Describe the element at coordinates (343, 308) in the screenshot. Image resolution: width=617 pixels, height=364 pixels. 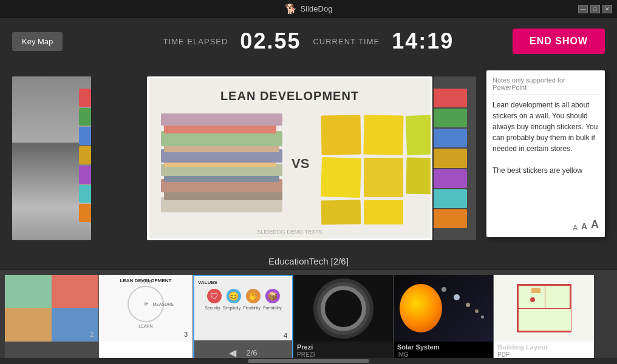
I see `thumb-prezi-image` at that location.